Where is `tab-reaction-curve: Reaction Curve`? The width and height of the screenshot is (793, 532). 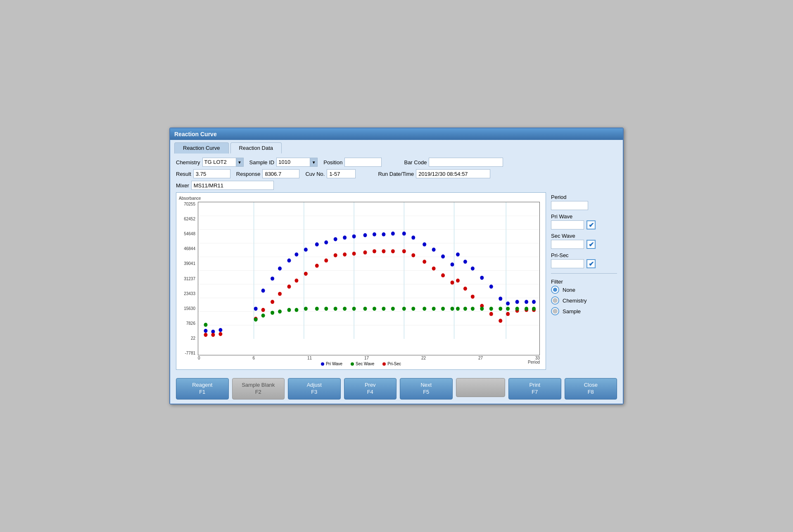 tab-reaction-curve: Reaction Curve is located at coordinates (202, 148).